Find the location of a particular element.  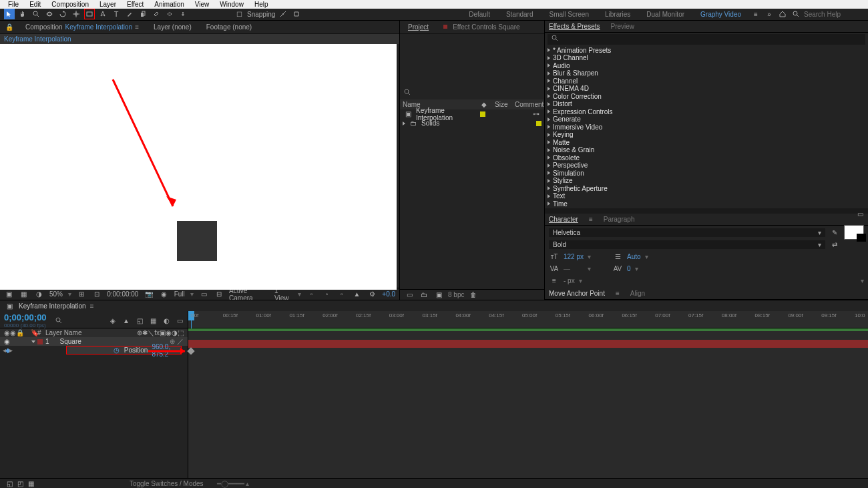

keyframe-nav-prev-icon: ◂ is located at coordinates (3, 350).